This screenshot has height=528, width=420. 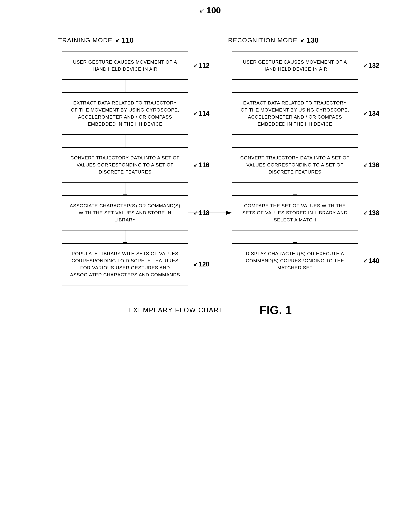 What do you see at coordinates (365, 213) in the screenshot?
I see `box-138-arrow-icon: ↙` at bounding box center [365, 213].